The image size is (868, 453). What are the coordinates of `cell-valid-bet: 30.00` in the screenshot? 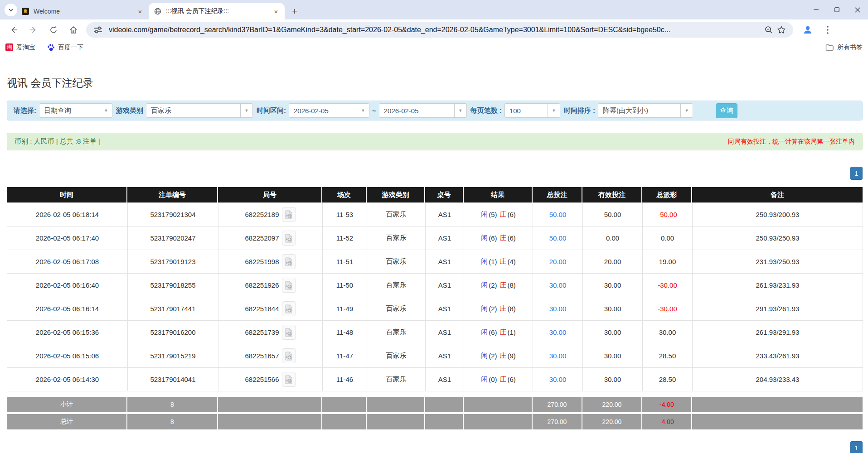 It's located at (613, 380).